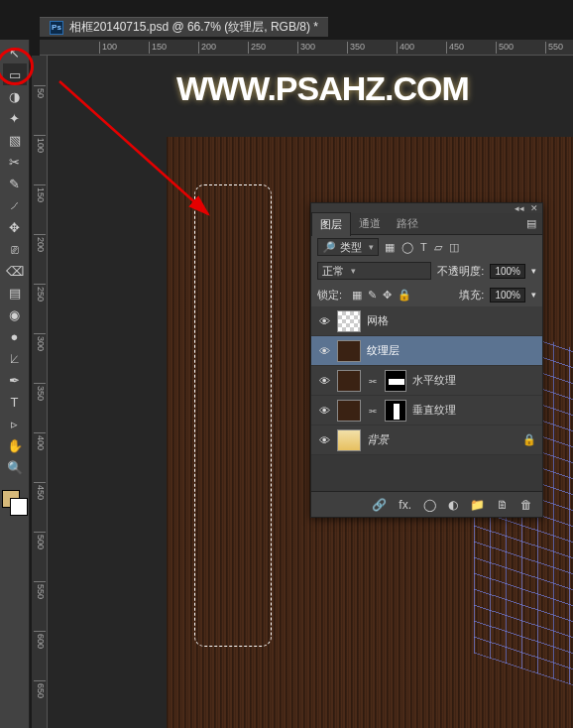  Describe the element at coordinates (407, 248) in the screenshot. I see `filter-icon: ◯` at that location.